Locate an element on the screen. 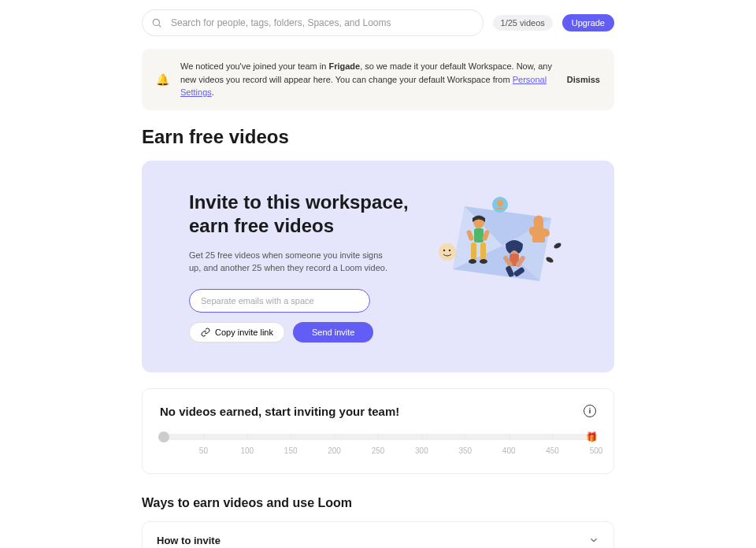 This screenshot has height=548, width=756. progress-ticks: 50100150200250300350400450500 is located at coordinates (378, 452).